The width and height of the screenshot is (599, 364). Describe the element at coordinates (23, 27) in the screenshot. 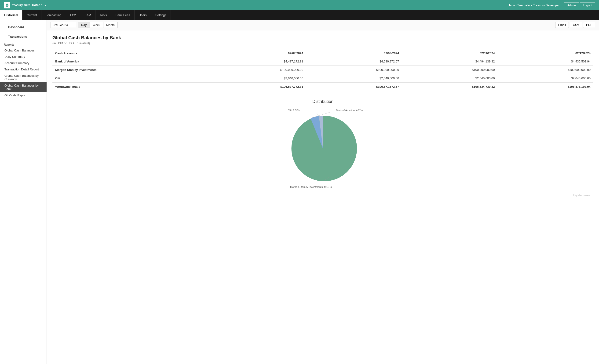

I see `sidebar-item-dashboard: Dashboard` at that location.